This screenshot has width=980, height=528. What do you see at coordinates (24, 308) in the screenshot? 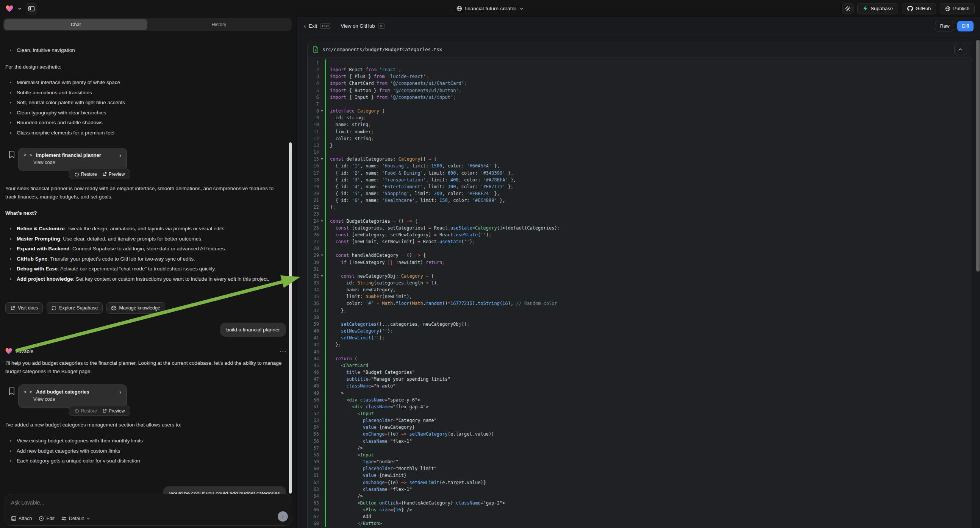
I see `visit-docs-button: Visit docs` at bounding box center [24, 308].